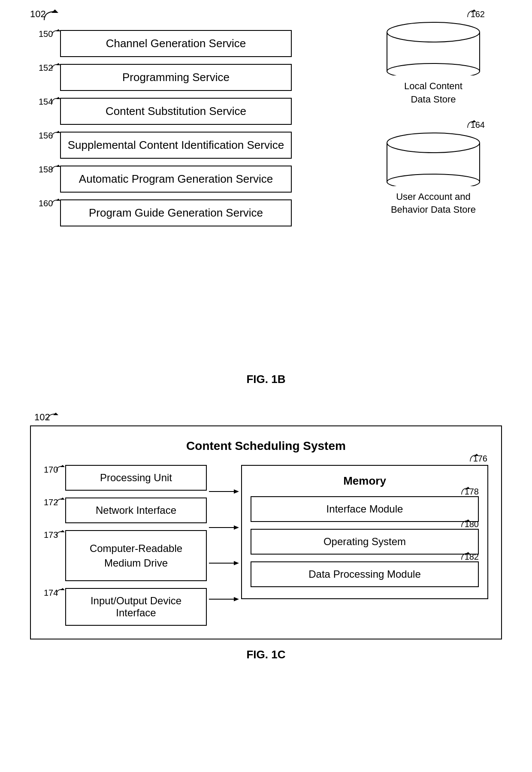  Describe the element at coordinates (53, 417) in the screenshot. I see `fig1c-ref-arrow` at that location.